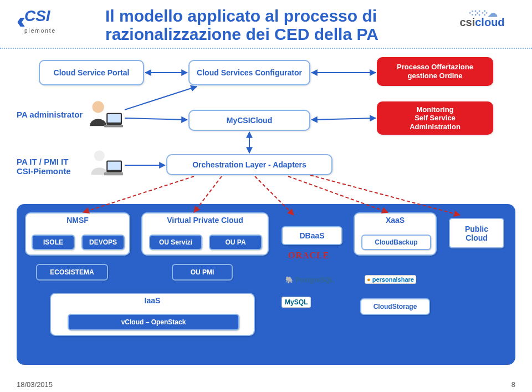 Image resolution: width=532 pixels, height=392 pixels. I want to click on cloudbackup-chip: CloudBackup, so click(396, 242).